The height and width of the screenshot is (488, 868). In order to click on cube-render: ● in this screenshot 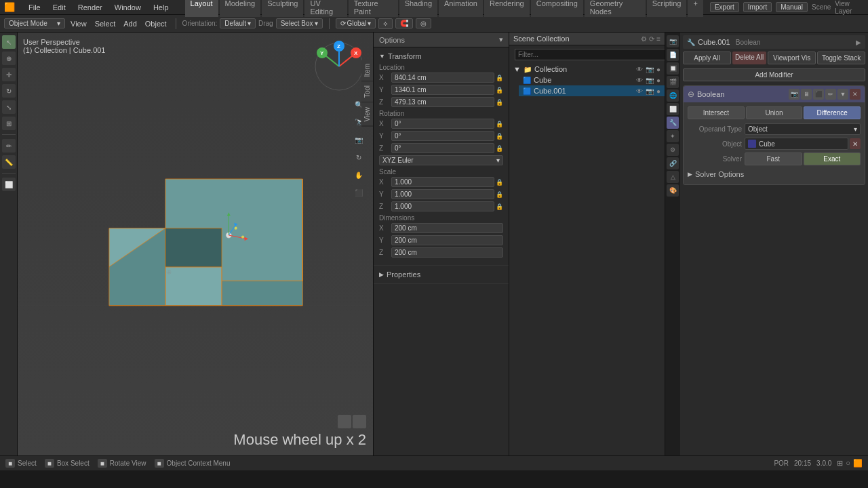, I will do `click(658, 80)`.